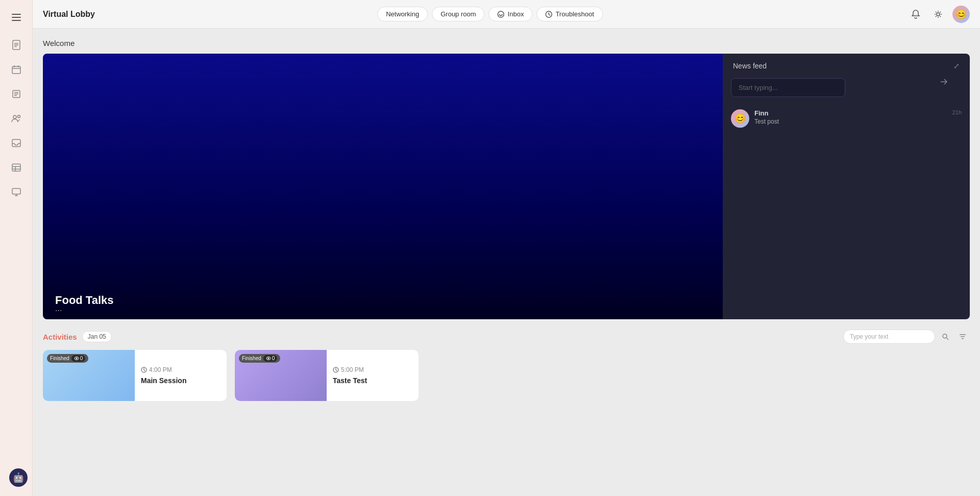 The height and width of the screenshot is (496, 980). What do you see at coordinates (60, 337) in the screenshot?
I see `activities-title: Activities` at bounding box center [60, 337].